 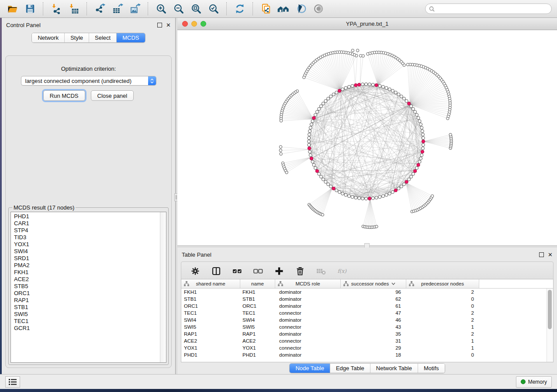 I want to click on mcds-result-item: ORC1, so click(x=90, y=293).